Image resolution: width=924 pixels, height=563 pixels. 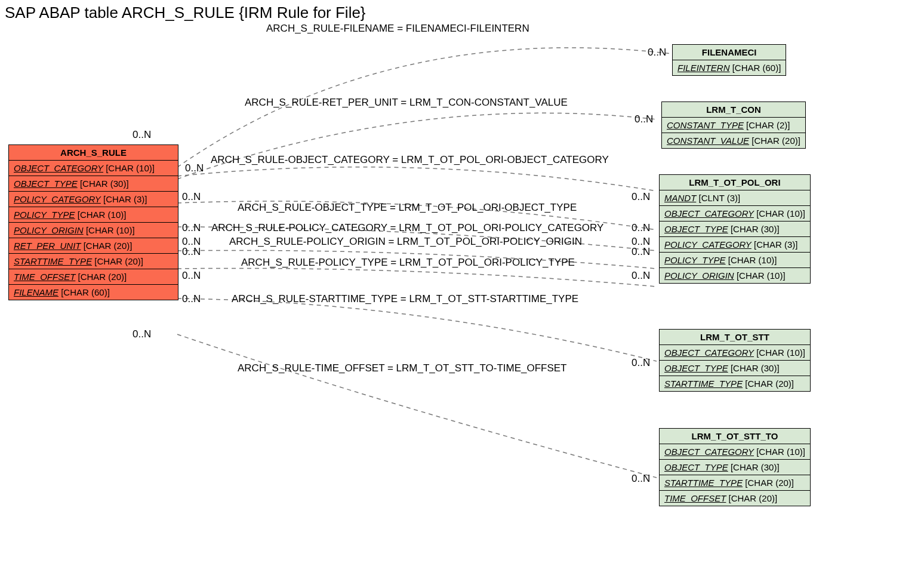 What do you see at coordinates (729, 60) in the screenshot?
I see `entity-filenameci: FILENAMECI FILEINTERN [CHAR (60)]` at bounding box center [729, 60].